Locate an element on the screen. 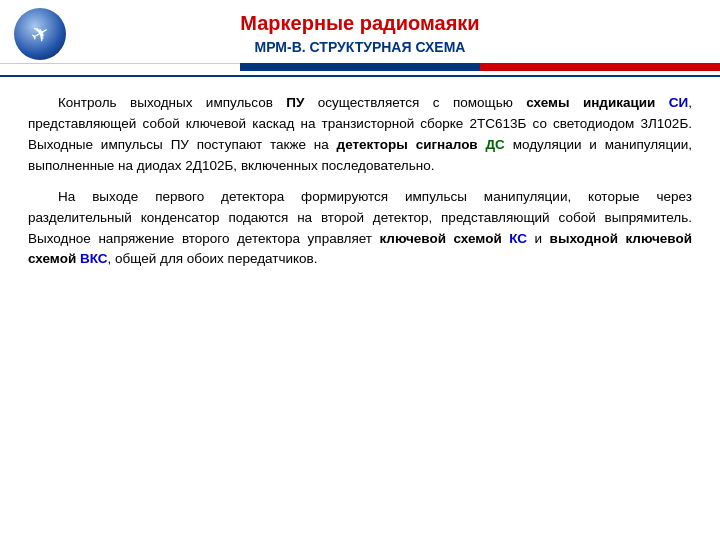 The height and width of the screenshot is (540, 720). text-detectors: детекторы сигналов is located at coordinates (408, 144).